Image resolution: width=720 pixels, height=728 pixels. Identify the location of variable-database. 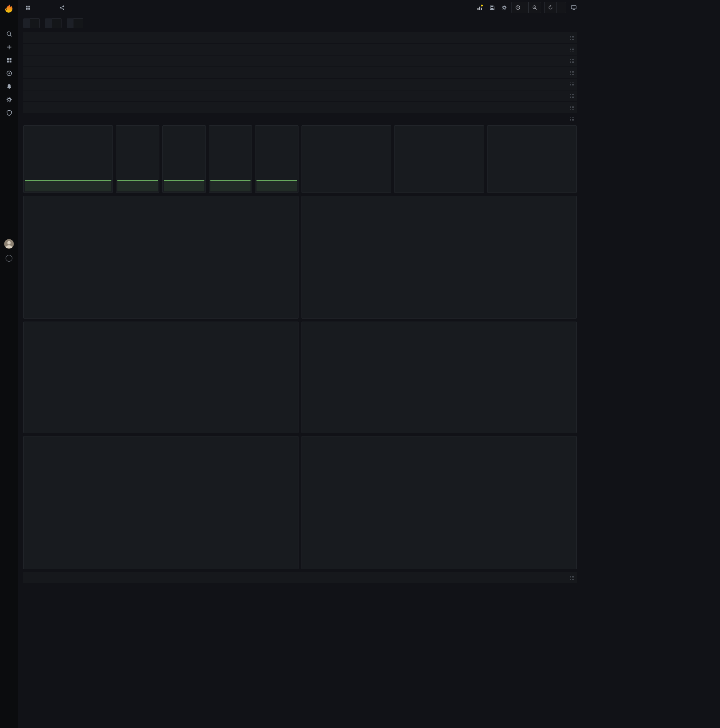
(53, 23).